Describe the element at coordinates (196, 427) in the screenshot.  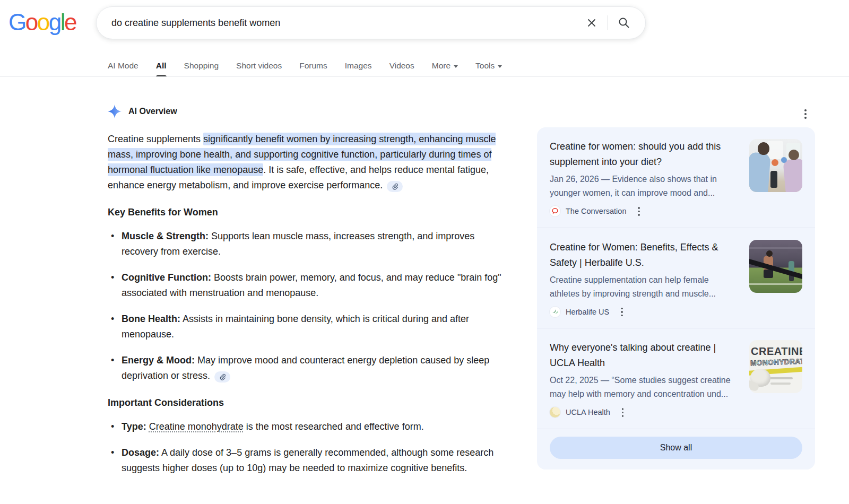
I see `creatine-monohydrate-link: Creatine monohydrate` at that location.